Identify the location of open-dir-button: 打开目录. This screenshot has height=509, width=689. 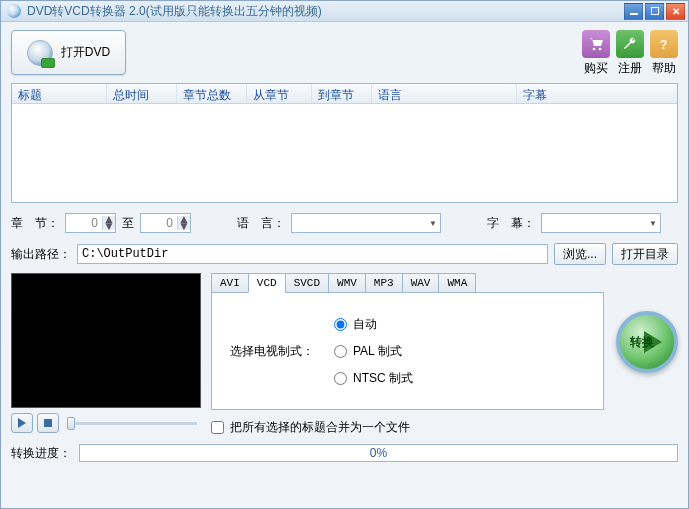
(645, 254).